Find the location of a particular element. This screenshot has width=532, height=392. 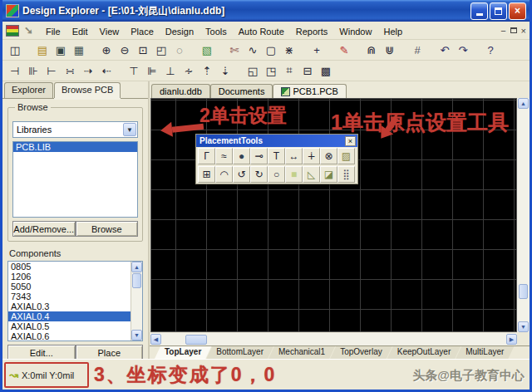

pad-array-icon: ⣿ is located at coordinates (346, 174).